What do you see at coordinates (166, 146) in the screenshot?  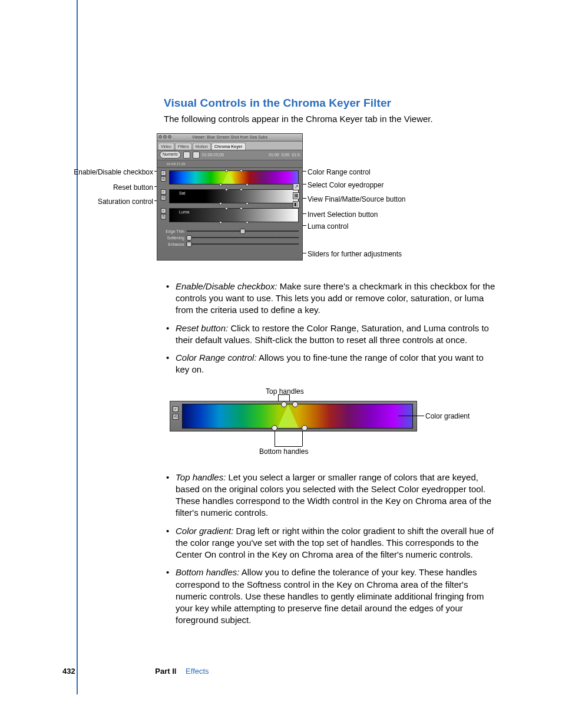 I see `tab-video: Video` at bounding box center [166, 146].